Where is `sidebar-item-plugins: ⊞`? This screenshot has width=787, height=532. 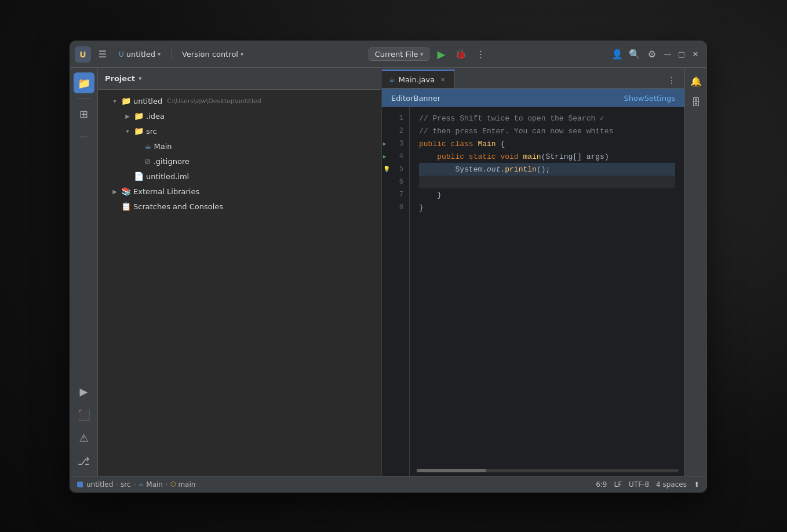 sidebar-item-plugins: ⊞ is located at coordinates (84, 114).